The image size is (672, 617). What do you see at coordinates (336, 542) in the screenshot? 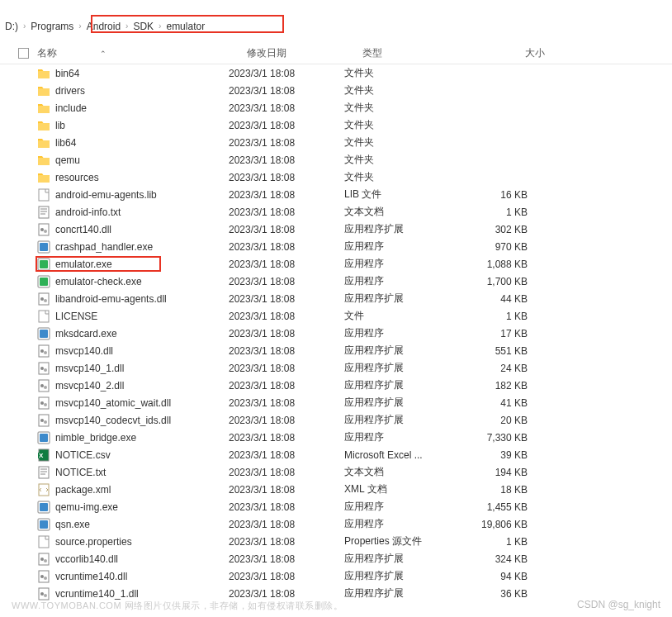
I see `file-row: source.properties2023/3/1 18:08Propertie…` at bounding box center [336, 542].